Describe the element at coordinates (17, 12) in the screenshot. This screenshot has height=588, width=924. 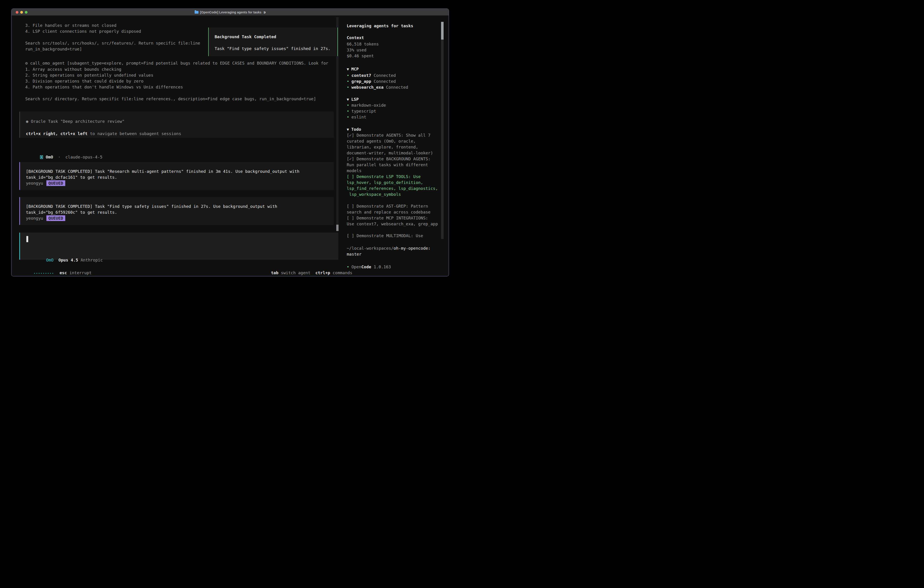
I see `close-button` at that location.